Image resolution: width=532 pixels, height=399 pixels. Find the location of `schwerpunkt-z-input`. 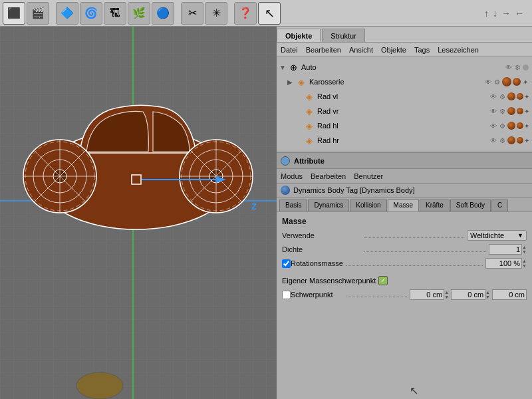

schwerpunkt-z-input is located at coordinates (509, 295).